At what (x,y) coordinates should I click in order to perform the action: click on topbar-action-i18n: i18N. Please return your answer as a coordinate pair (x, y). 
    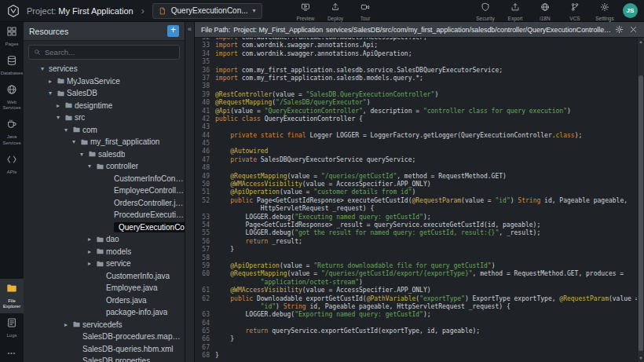
    Looking at the image, I should click on (545, 11).